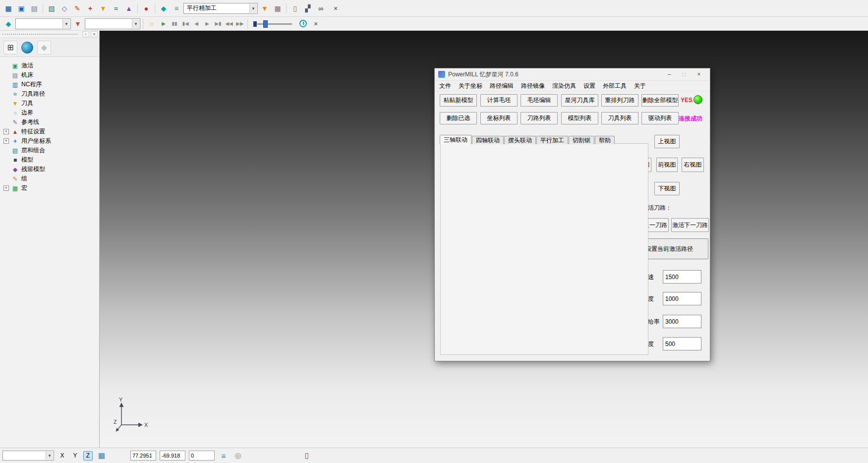 Image resolution: width=868 pixels, height=463 pixels. Describe the element at coordinates (8, 8) in the screenshot. I see `session-icon` at that location.